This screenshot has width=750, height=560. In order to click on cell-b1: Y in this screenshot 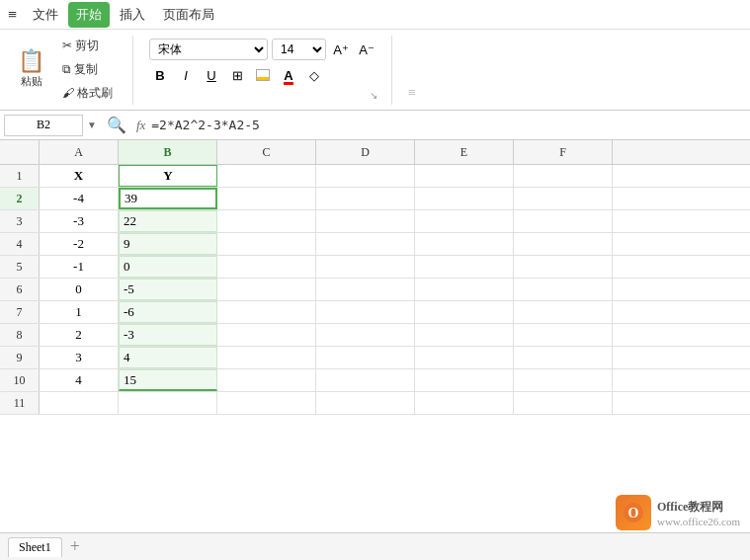, I will do `click(168, 176)`.